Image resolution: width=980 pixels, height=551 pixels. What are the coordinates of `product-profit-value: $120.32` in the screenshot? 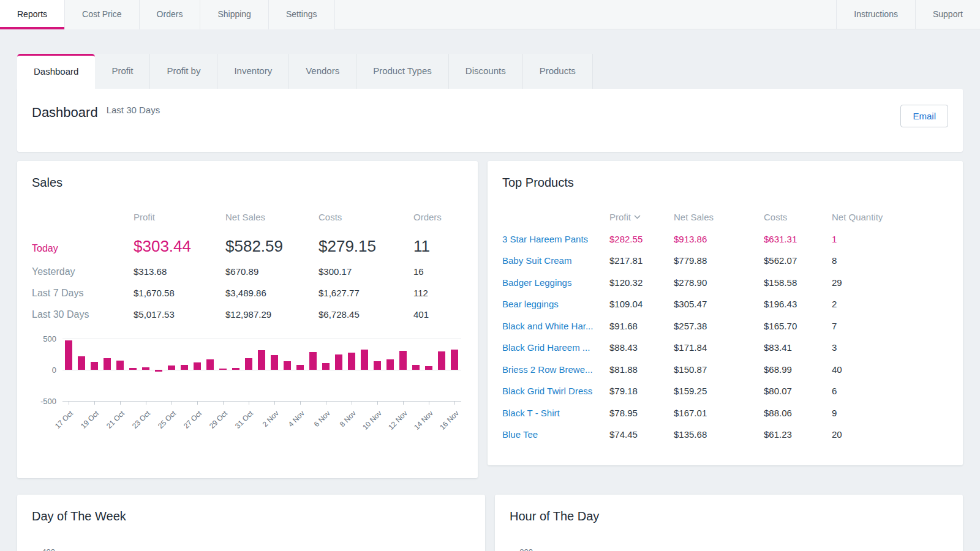 It's located at (642, 283).